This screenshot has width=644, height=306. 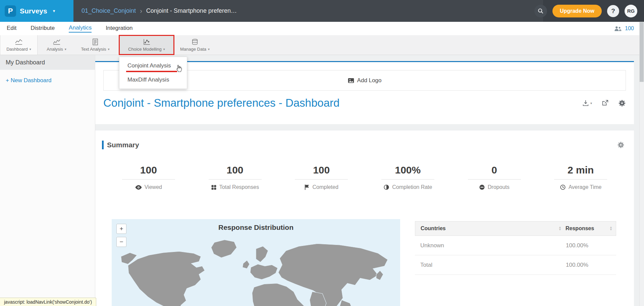 What do you see at coordinates (179, 69) in the screenshot?
I see `cursor-hand-icon` at bounding box center [179, 69].